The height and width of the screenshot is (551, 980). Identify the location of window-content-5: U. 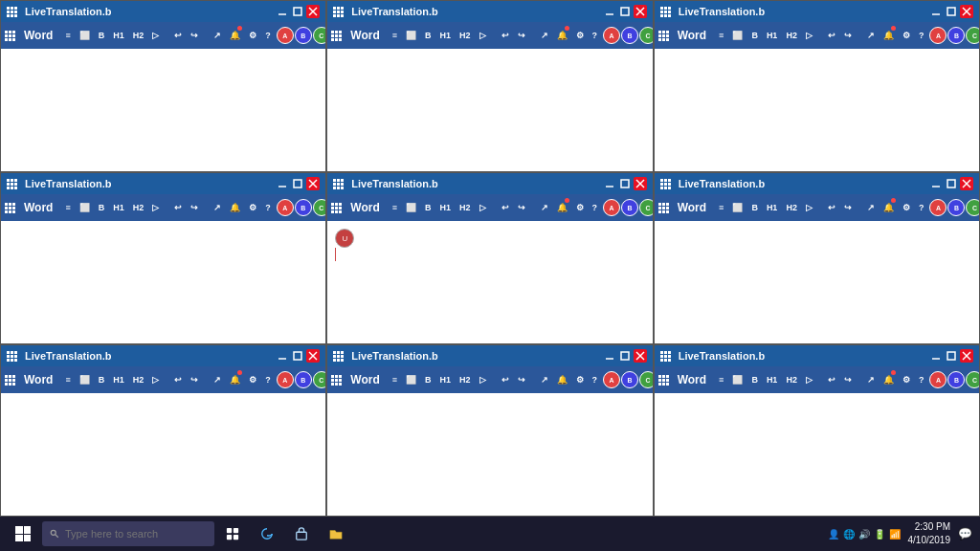
(490, 282).